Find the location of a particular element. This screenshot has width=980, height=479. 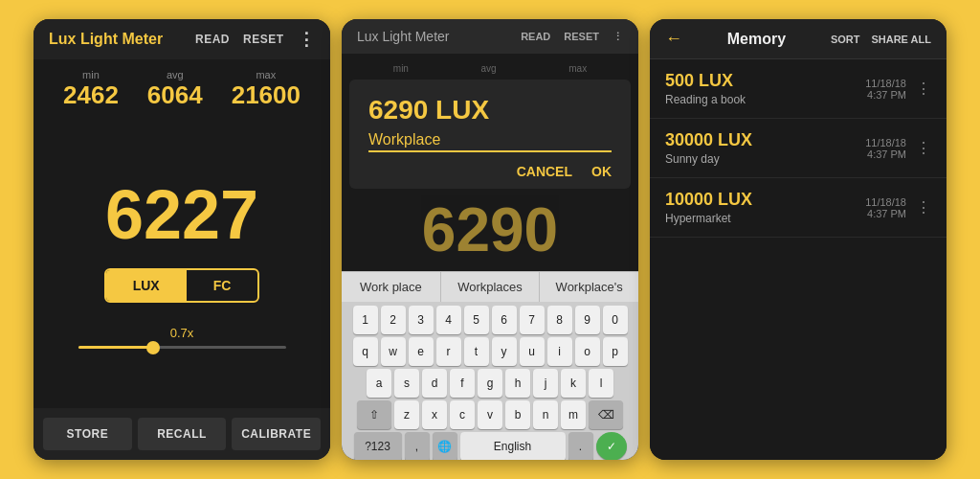

memory-lux-0: 500 LUX is located at coordinates (705, 80).